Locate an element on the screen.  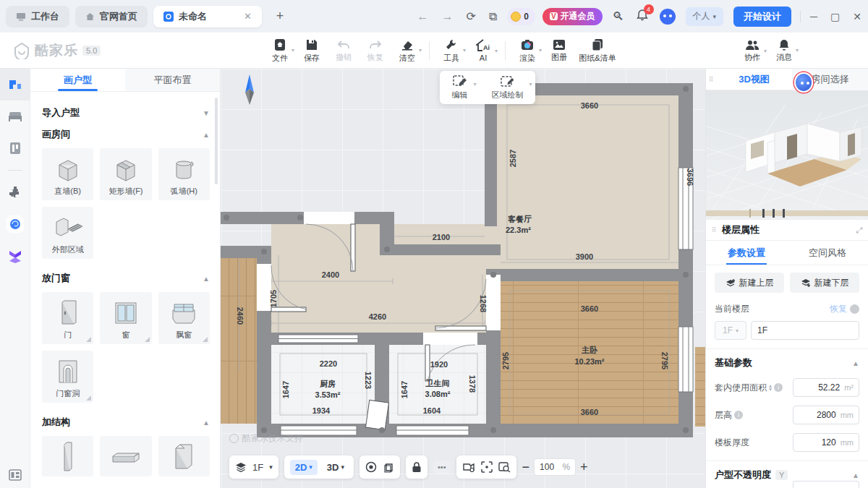
tab-space-style: 空间风格 is located at coordinates (827, 253).